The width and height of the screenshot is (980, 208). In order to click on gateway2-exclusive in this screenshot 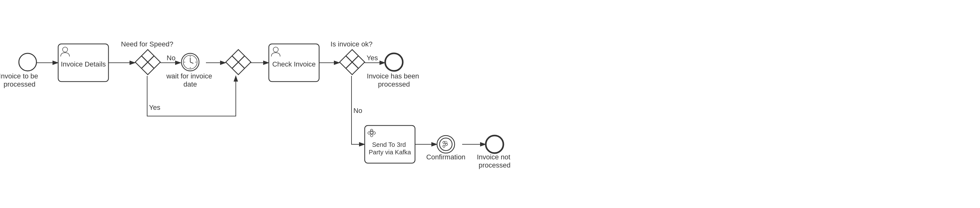, I will do `click(238, 62)`.